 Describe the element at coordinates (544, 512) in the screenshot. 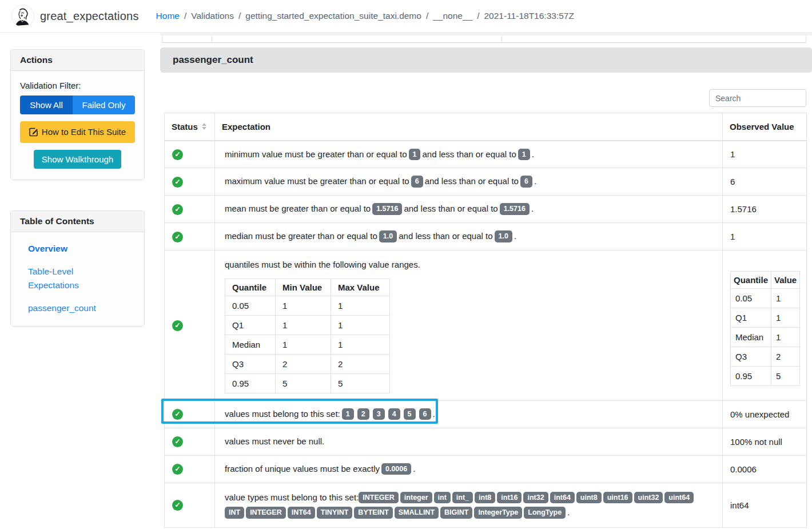

I see `value-badge: LongType` at that location.